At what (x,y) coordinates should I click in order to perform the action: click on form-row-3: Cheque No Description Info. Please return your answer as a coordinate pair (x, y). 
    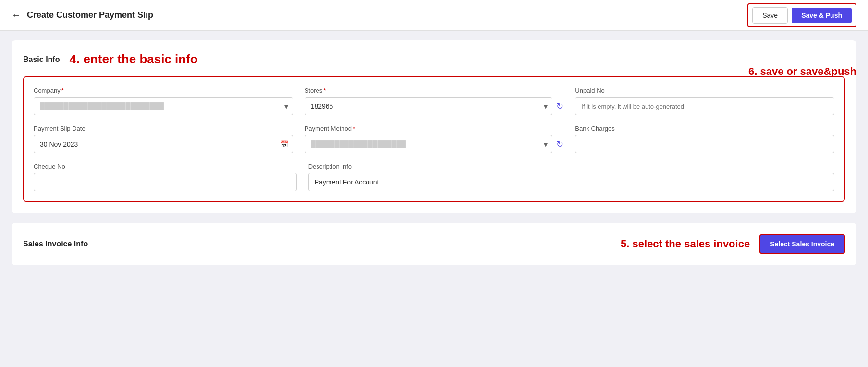
    Looking at the image, I should click on (434, 177).